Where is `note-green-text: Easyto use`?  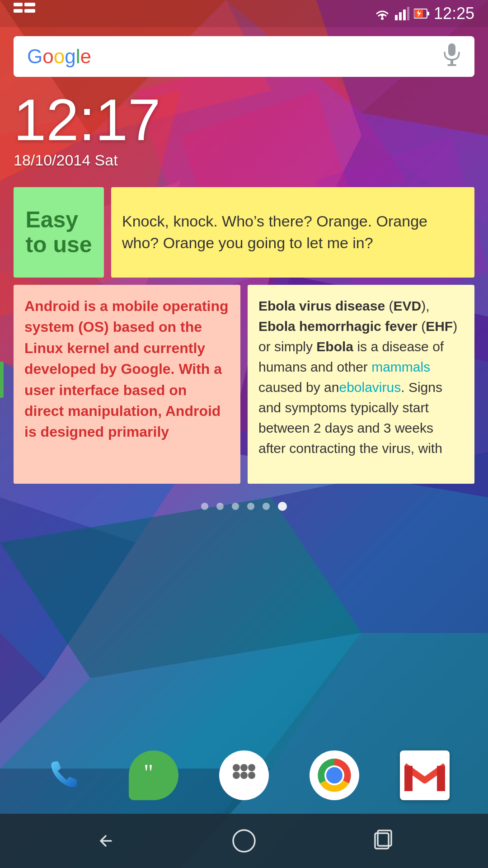
note-green-text: Easyto use is located at coordinates (59, 232).